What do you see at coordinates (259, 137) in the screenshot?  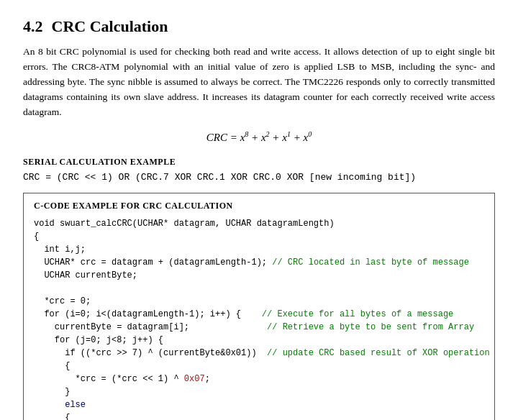 I see `formula-block: CRC = x8 + x2 + x1 + x0` at bounding box center [259, 137].